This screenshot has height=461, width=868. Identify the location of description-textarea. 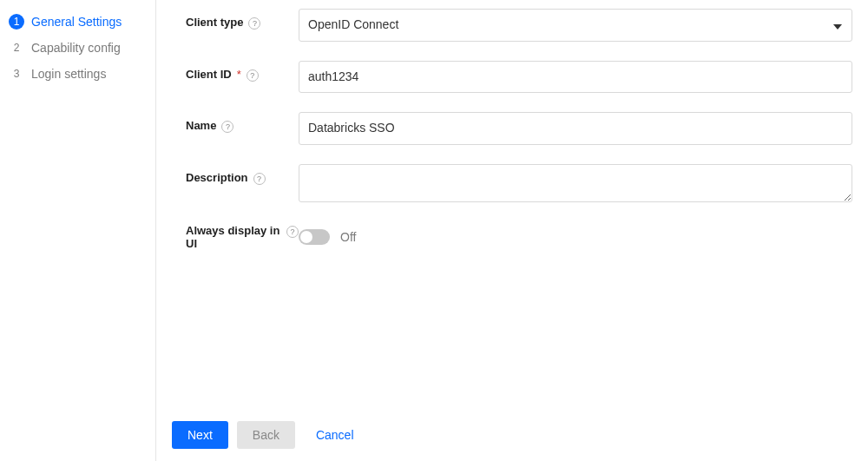
(575, 183).